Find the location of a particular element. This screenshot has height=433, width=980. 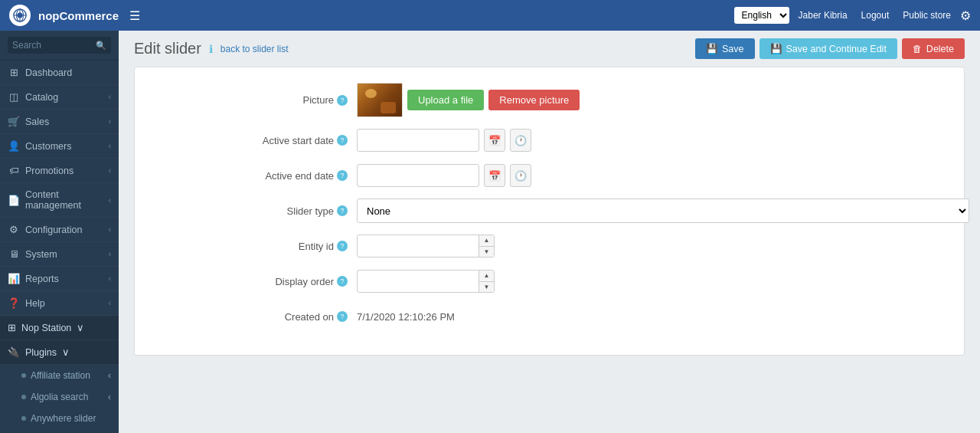

hamburger-icon: ☰ is located at coordinates (135, 15).